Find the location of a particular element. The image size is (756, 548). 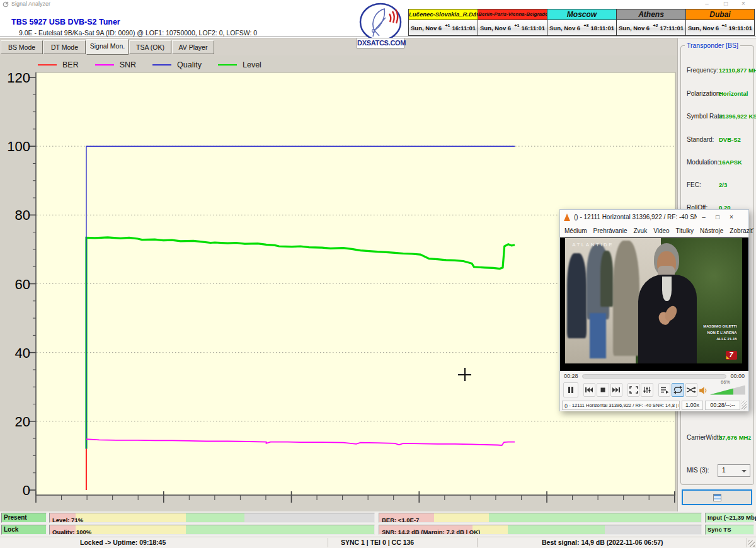

svg-text: 80 is located at coordinates (23, 215).